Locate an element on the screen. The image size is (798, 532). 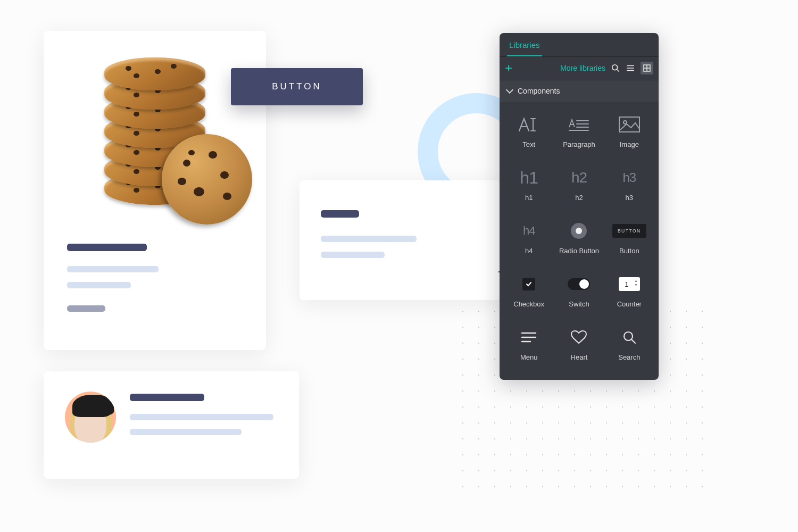
component-text: Text is located at coordinates (529, 138).